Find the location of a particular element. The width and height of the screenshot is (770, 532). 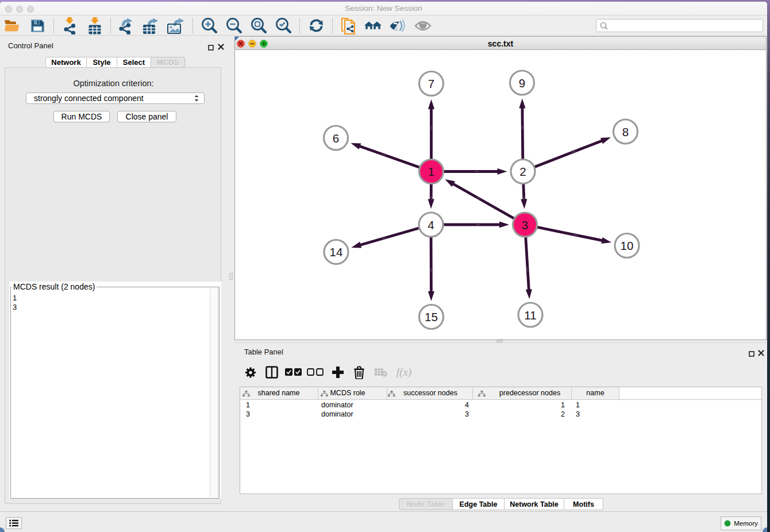

svg-text: 14 is located at coordinates (337, 252).